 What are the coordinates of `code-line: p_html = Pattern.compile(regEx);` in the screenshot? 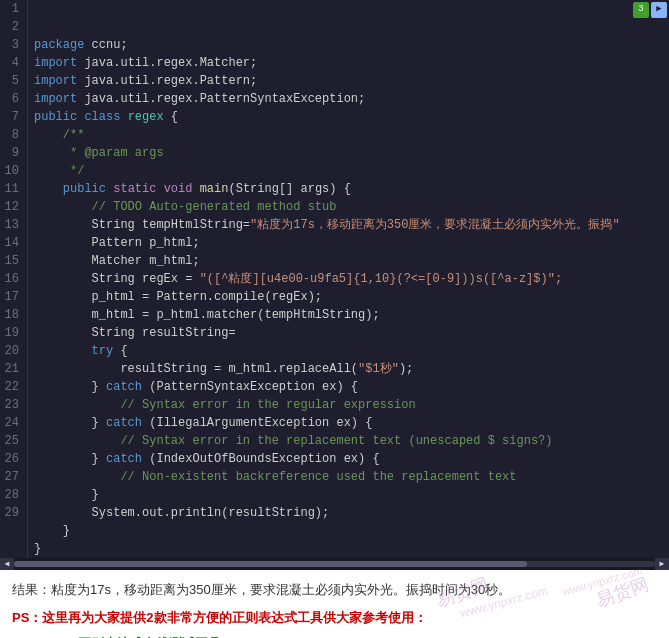 It's located at (348, 297).